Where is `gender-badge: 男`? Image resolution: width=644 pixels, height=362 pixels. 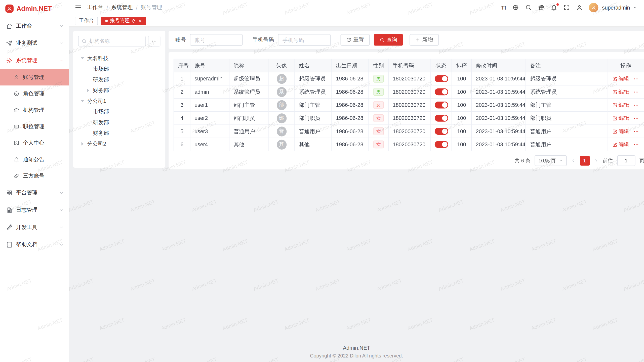
gender-badge: 男 is located at coordinates (378, 92).